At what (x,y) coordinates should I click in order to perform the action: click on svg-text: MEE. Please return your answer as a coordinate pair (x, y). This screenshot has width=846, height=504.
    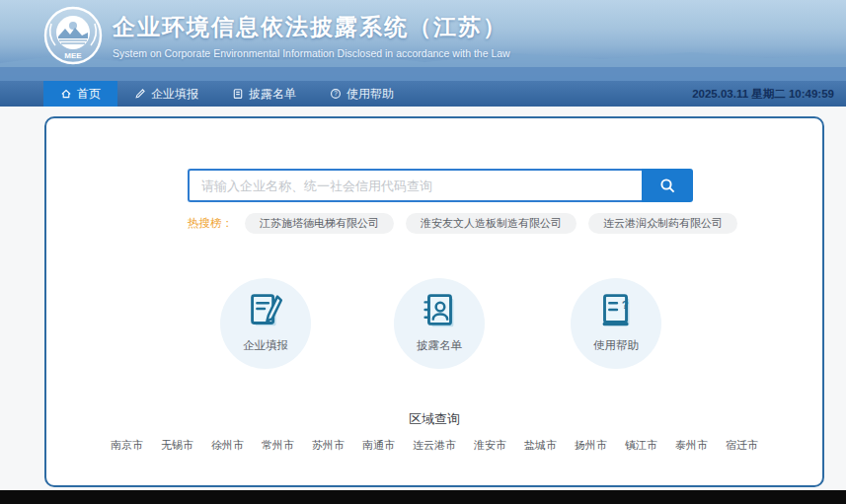
    Looking at the image, I should click on (73, 55).